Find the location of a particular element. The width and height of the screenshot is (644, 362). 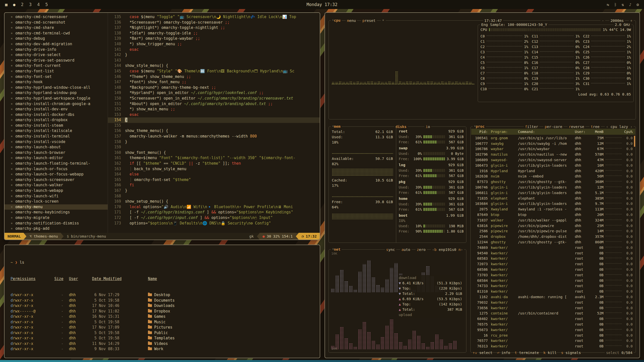

process-row: 106777swaybg/usr/bin/swaybg -i /homdhh12… is located at coordinates (553, 144).